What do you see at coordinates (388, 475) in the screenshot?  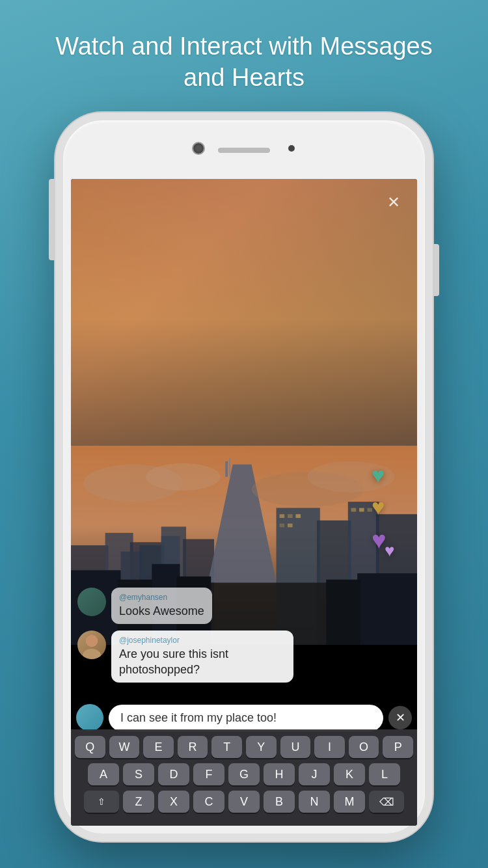 I see `heart-green: ♥` at bounding box center [388, 475].